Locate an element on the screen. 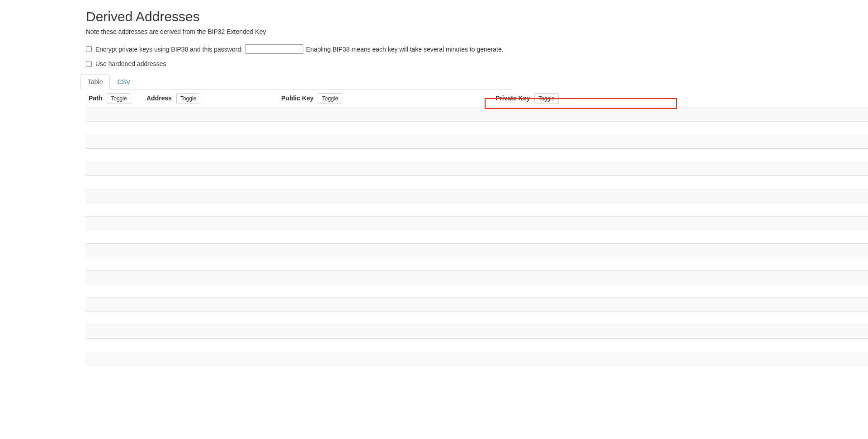 This screenshot has width=868, height=439. hardened-label: Use hardened addresses is located at coordinates (131, 64).